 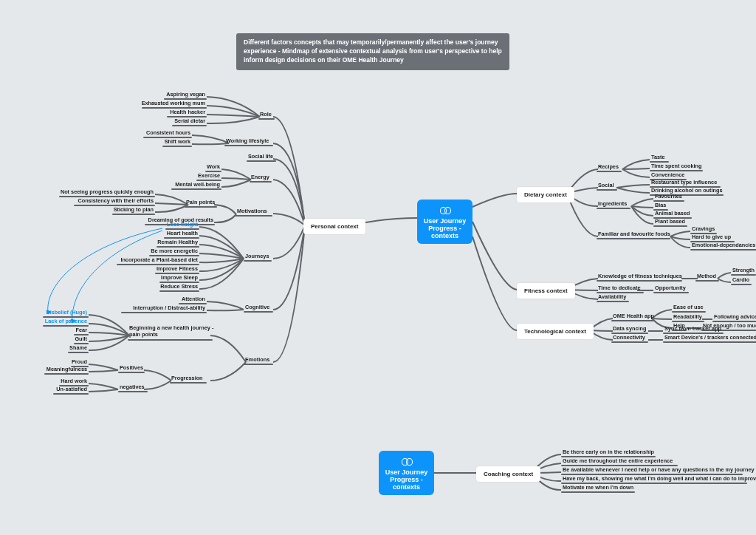 What do you see at coordinates (177, 269) in the screenshot?
I see `leaf: Improve Fitness` at bounding box center [177, 269].